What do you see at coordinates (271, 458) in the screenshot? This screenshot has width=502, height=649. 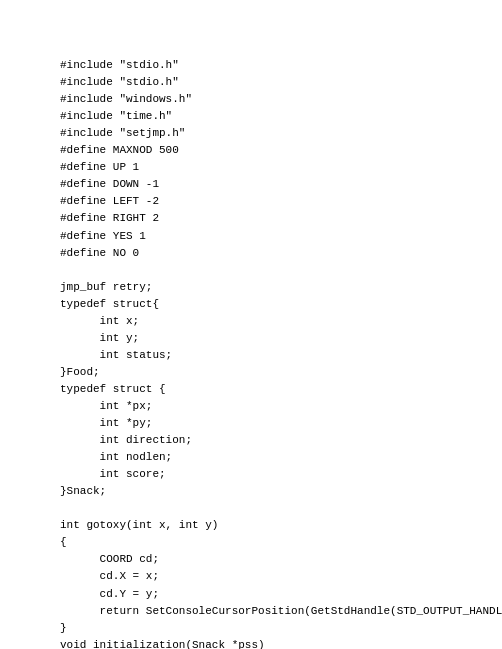 I see `code-line: int nodlen;` at bounding box center [271, 458].